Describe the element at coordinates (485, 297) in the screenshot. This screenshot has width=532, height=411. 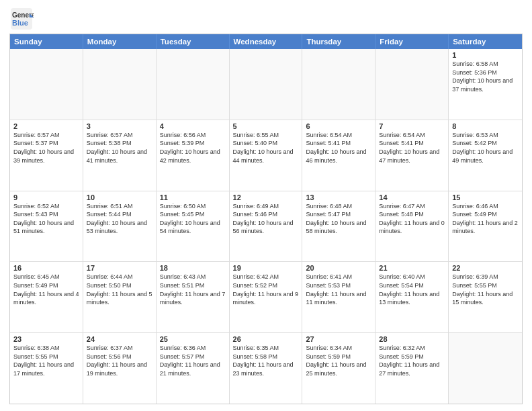
I see `cal-cell-day-22: 22Sunrise: 6:39 AM Sunset: 5:55 PM Dayli…` at that location.